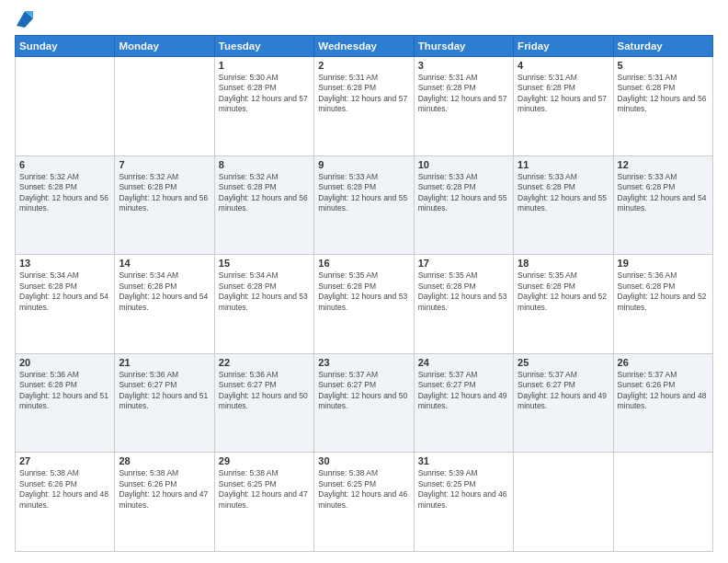  Describe the element at coordinates (165, 205) in the screenshot. I see `calendar-cell: 7Sunrise: 5:32 AM Sunset: 6:28 PM Daylig…` at that location.